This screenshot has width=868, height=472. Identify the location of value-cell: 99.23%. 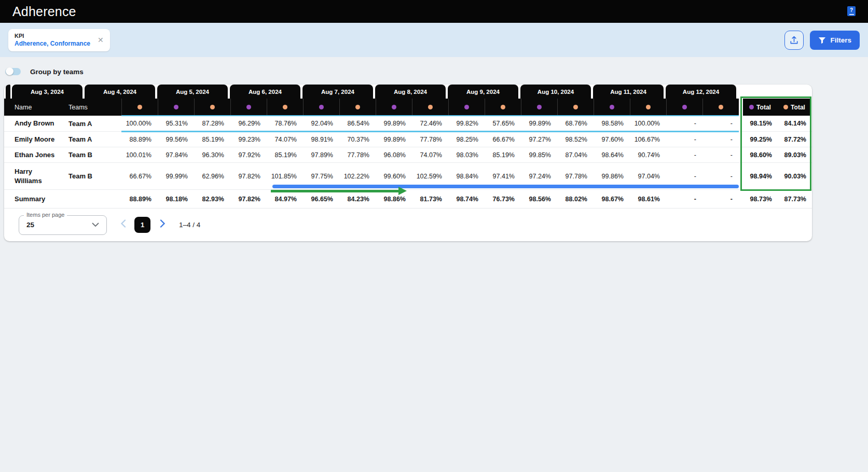
(249, 140).